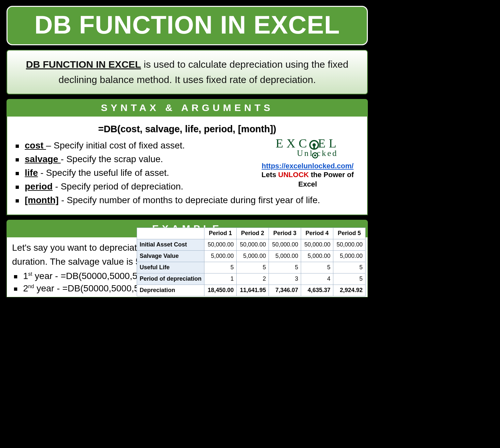 This screenshot has width=500, height=448. I want to click on logo-link: https://excelunlocked.com/, so click(308, 166).